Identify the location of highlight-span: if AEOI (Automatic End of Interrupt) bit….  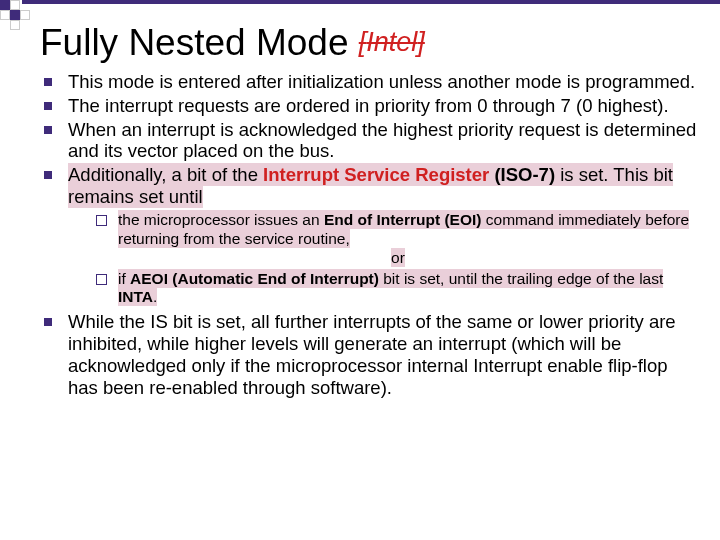
(390, 288).